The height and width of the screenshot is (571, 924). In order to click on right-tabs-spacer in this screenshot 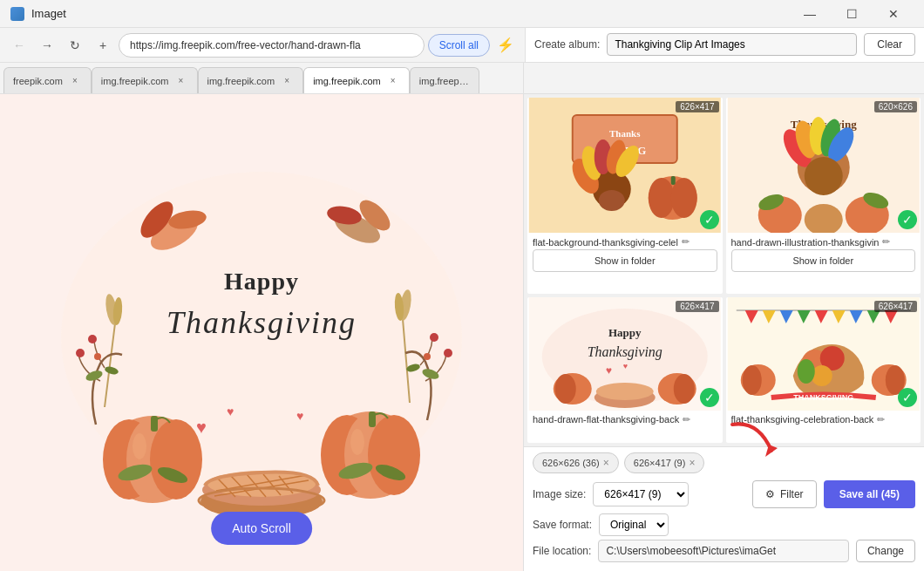, I will do `click(724, 78)`.